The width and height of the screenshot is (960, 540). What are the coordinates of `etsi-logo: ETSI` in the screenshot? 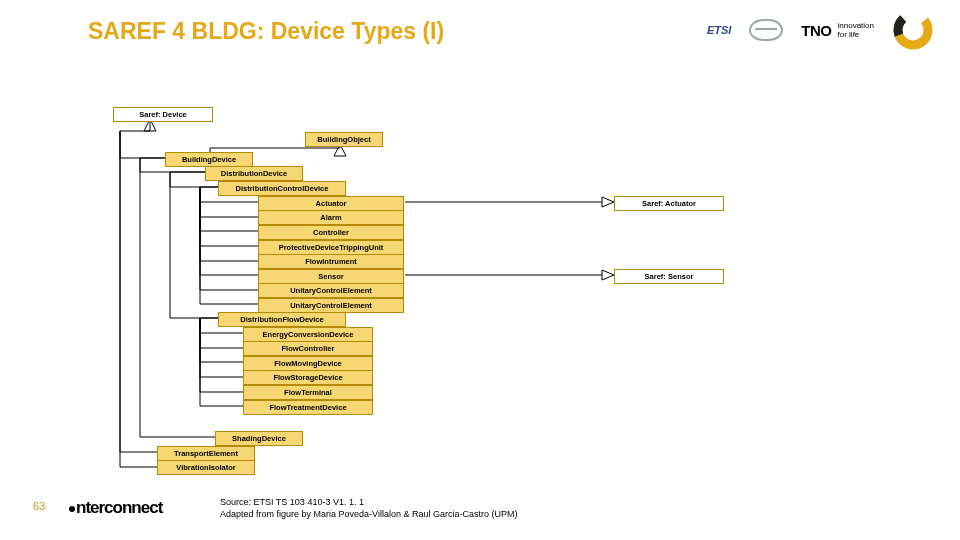 It's located at (719, 30).